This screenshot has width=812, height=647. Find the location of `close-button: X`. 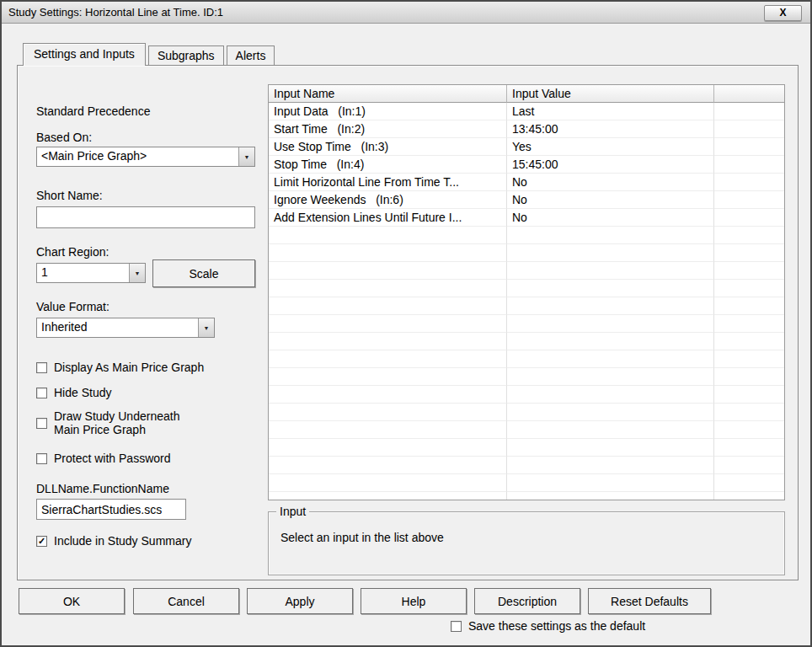

close-button: X is located at coordinates (783, 13).